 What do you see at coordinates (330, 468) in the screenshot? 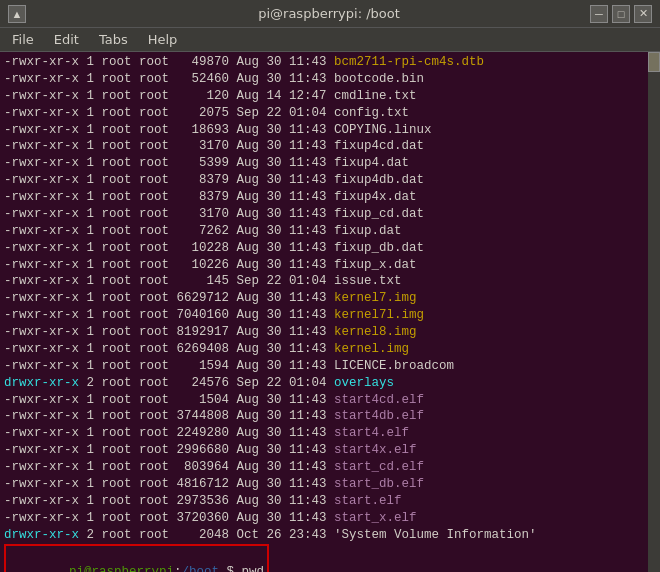
I see `file-entry: -rwxr-xr-x 1 root root 803964 Aug 30 11:…` at bounding box center [330, 468].